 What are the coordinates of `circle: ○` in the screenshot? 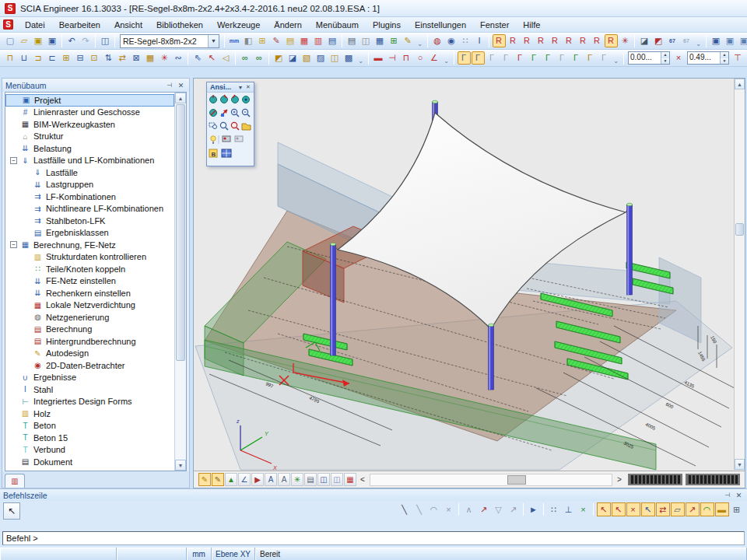 It's located at (420, 58).